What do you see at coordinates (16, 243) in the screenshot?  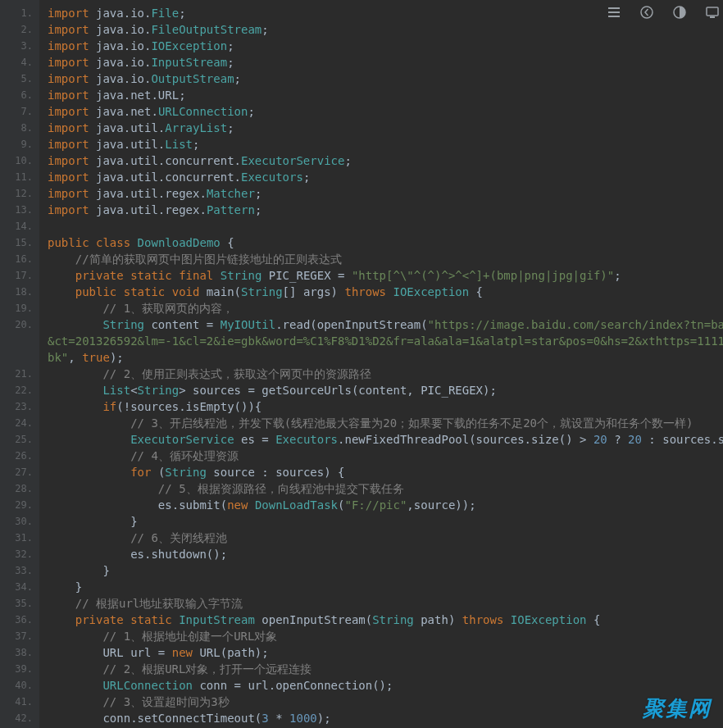 I see `line-number: 15.` at bounding box center [16, 243].